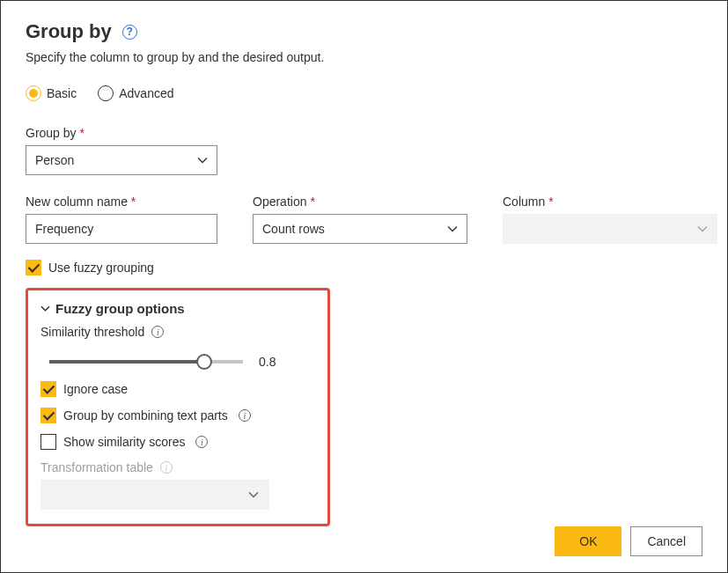 The image size is (728, 573). What do you see at coordinates (268, 362) in the screenshot?
I see `similarity-value: 0.8` at bounding box center [268, 362].